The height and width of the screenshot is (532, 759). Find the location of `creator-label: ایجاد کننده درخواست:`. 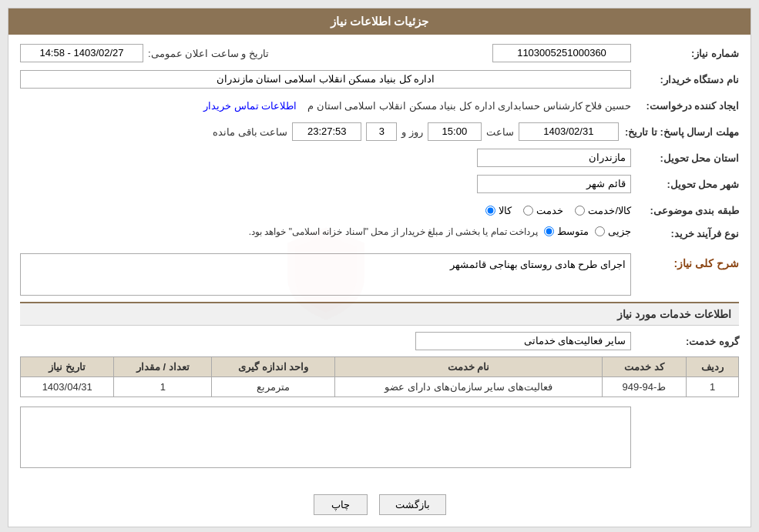

creator-label: ایجاد کننده درخواست: is located at coordinates (685, 106).